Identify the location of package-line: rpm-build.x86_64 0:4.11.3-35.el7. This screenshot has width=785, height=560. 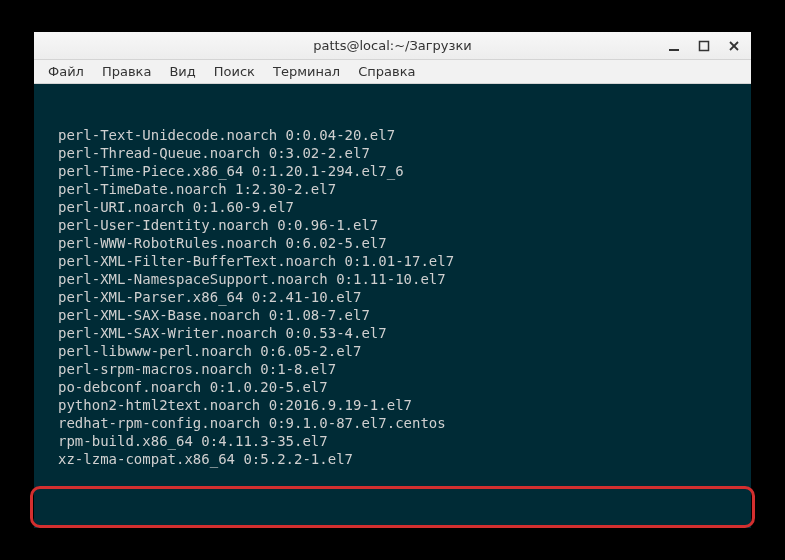
(392, 441).